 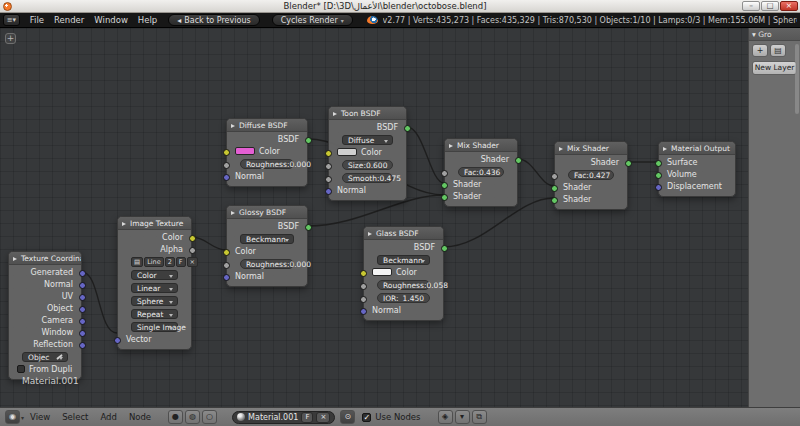 What do you see at coordinates (368, 165) in the screenshot?
I see `size-slider: Size:0.600` at bounding box center [368, 165].